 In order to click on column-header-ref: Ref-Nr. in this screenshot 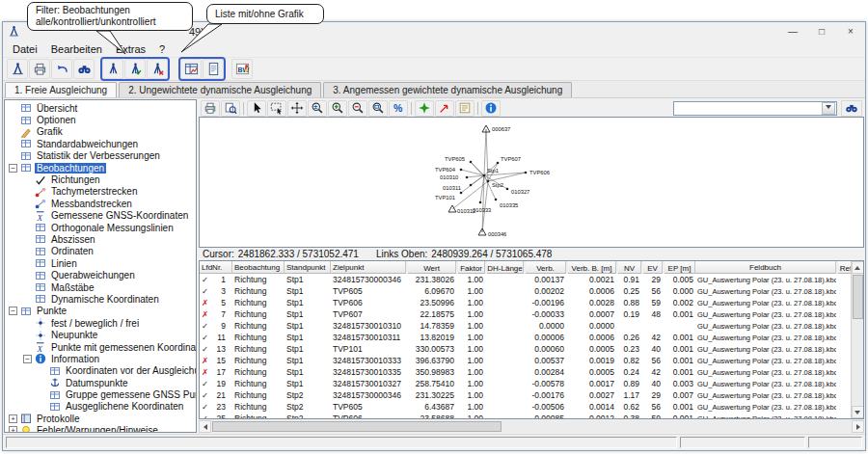, I will do `click(845, 268)`.